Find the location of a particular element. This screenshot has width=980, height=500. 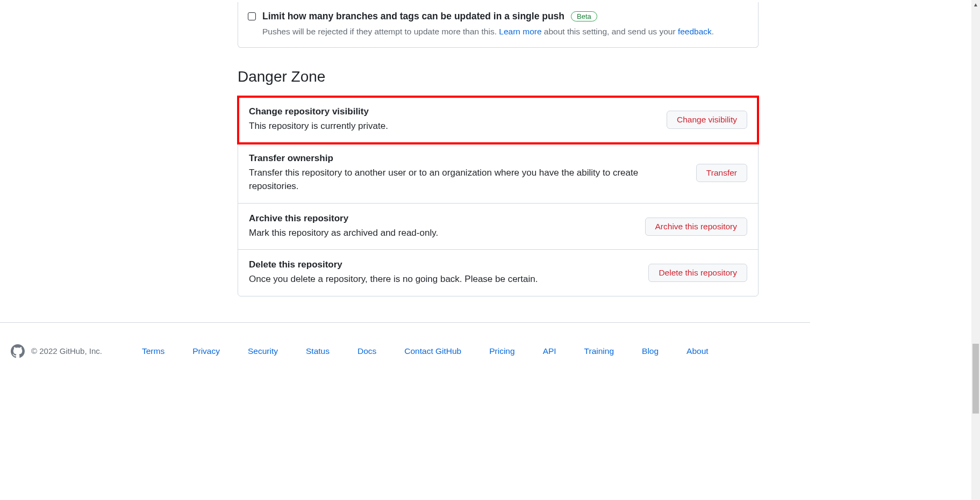

footer-link-privacy: Privacy is located at coordinates (206, 351).